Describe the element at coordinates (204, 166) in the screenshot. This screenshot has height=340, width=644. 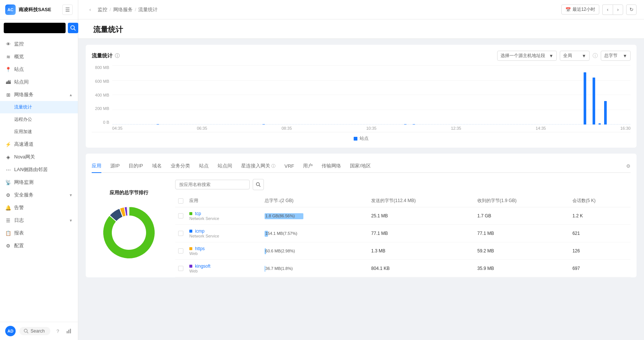
I see `tab-站点: 站点` at that location.